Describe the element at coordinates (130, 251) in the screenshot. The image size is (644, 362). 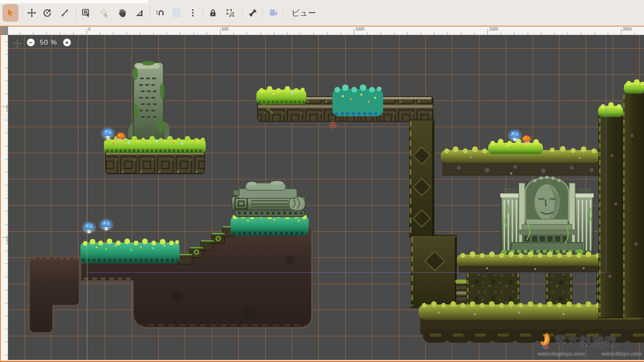
I see `teal-grass-platform-left` at that location.